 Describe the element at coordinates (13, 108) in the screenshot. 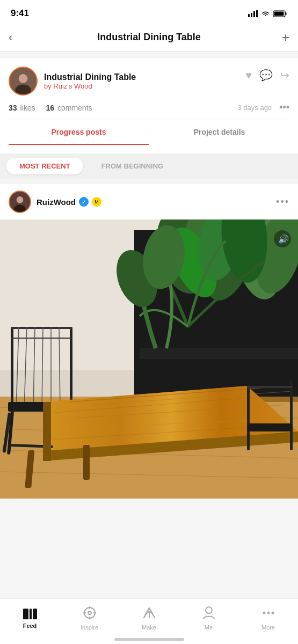

I see `likes-count: 33` at that location.